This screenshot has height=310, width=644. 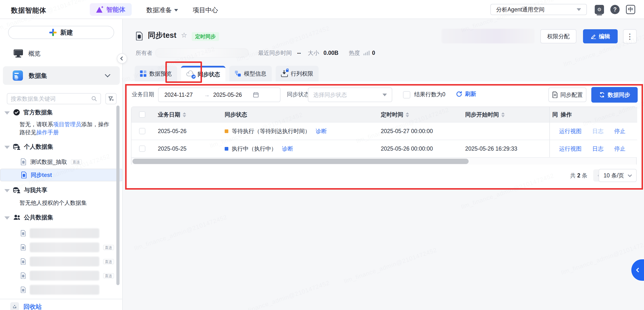 What do you see at coordinates (600, 36) in the screenshot?
I see `edit-button: 编辑` at bounding box center [600, 36].